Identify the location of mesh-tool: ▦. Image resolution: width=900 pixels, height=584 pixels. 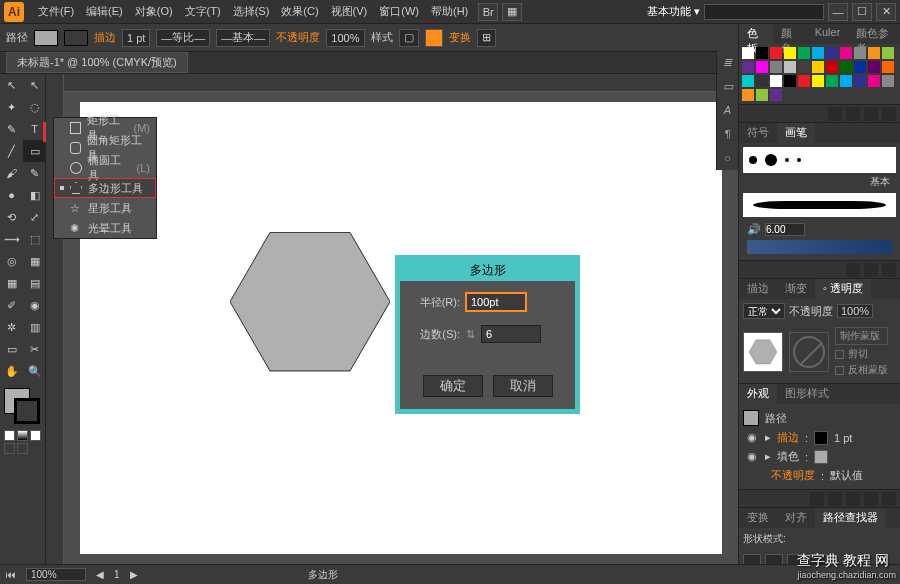
(12, 283).